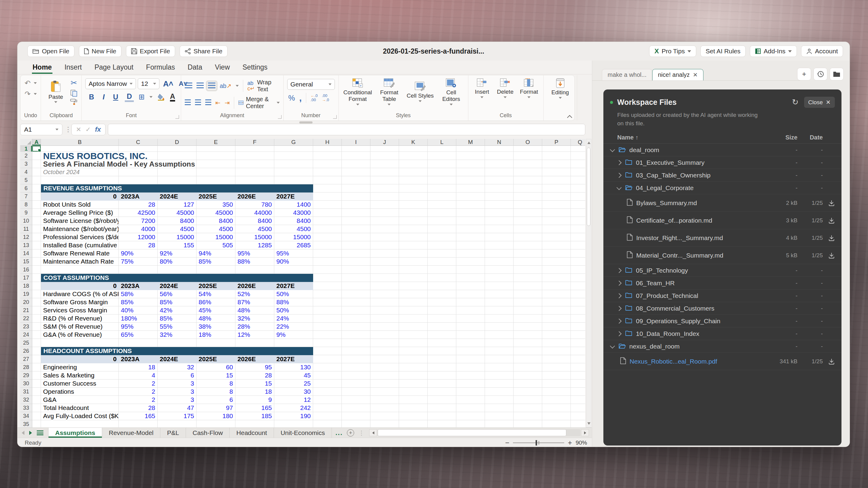 This screenshot has width=868, height=488. What do you see at coordinates (26, 156) in the screenshot?
I see `row-header-2: 2` at bounding box center [26, 156].